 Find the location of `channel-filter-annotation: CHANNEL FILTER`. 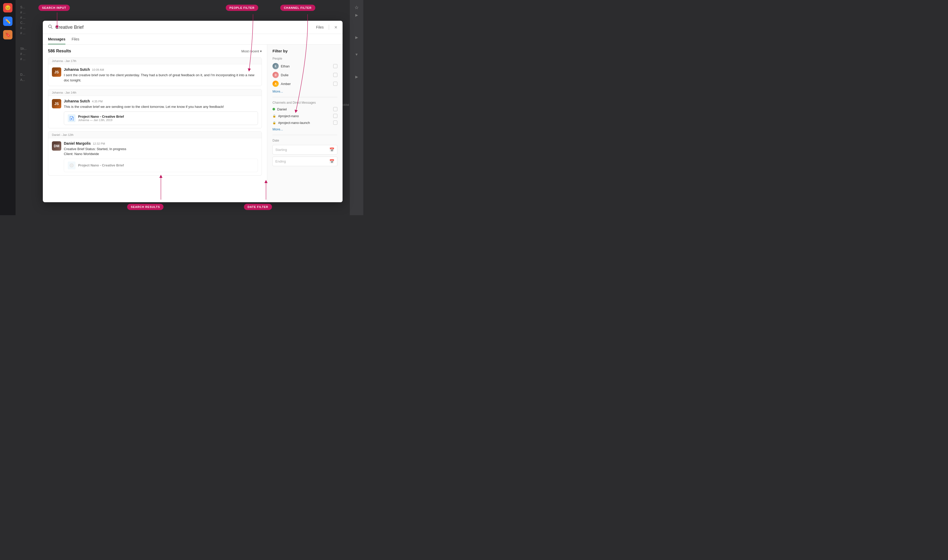

channel-filter-annotation: CHANNEL FILTER is located at coordinates (298, 8).